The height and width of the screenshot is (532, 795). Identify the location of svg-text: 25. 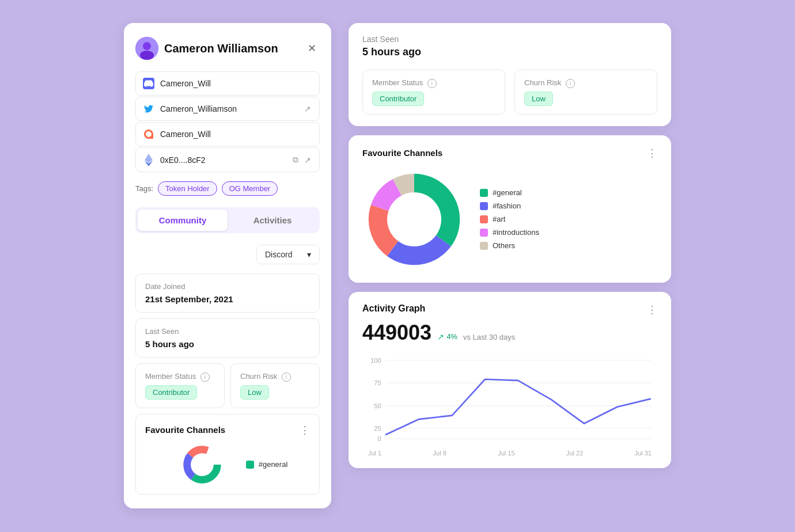
(378, 428).